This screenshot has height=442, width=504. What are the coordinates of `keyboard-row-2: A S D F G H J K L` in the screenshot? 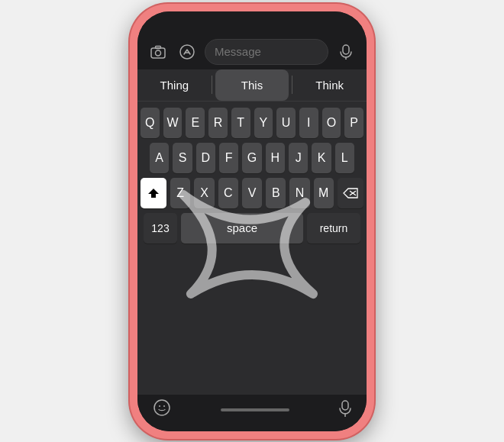 It's located at (252, 158).